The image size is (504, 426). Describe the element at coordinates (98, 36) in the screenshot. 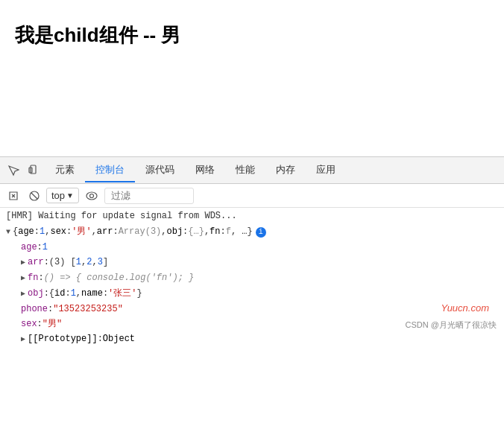

I see `page-title: 我是child组件 -- 男` at that location.